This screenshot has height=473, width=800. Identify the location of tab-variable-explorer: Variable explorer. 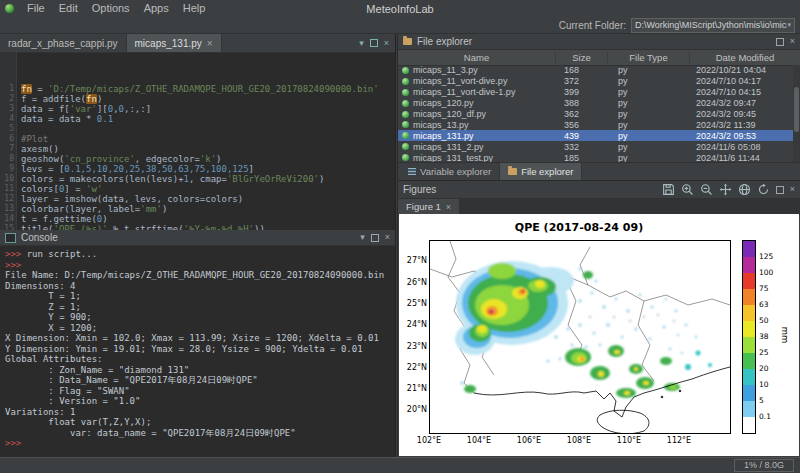
(450, 172).